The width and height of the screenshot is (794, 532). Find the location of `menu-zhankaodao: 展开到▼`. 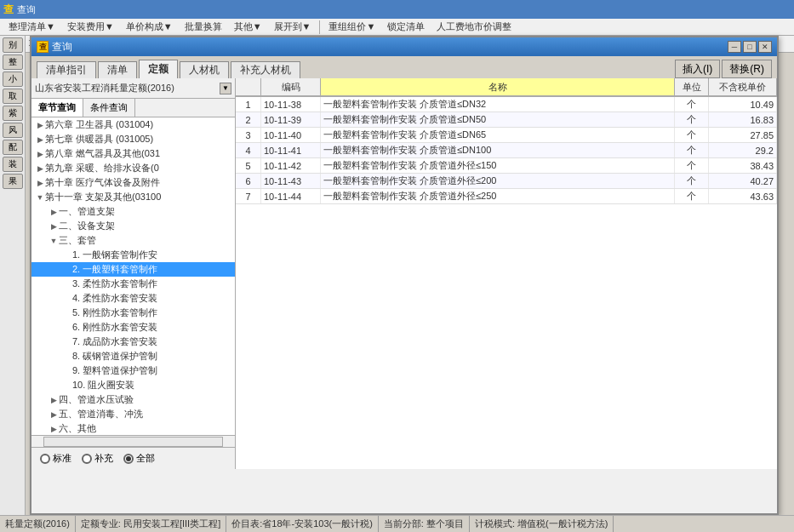

menu-zhankaodao: 展开到▼ is located at coordinates (293, 27).